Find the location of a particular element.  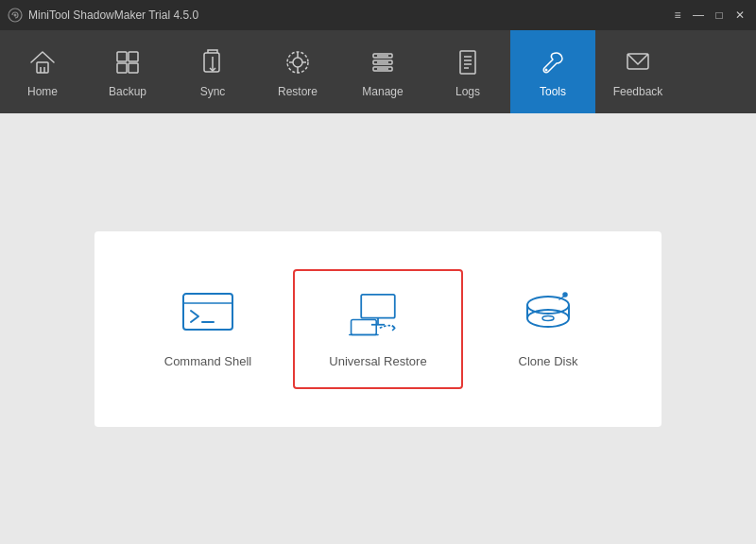

tool-item-universal-restore: Universal Restore is located at coordinates (378, 329).